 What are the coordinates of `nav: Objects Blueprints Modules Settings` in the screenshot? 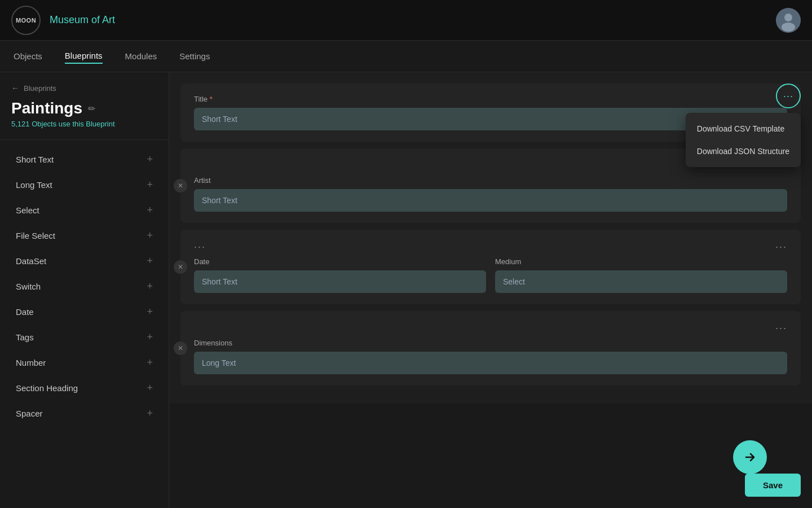 It's located at (406, 56).